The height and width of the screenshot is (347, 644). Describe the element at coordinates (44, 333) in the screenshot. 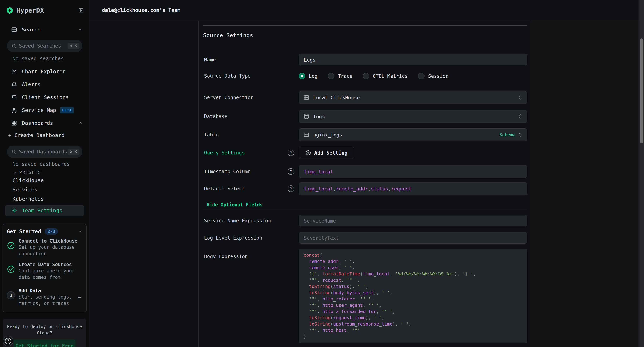

I see `cloud-promo-card: Ready to deploy on ClickHouse Cloud? Get…` at that location.